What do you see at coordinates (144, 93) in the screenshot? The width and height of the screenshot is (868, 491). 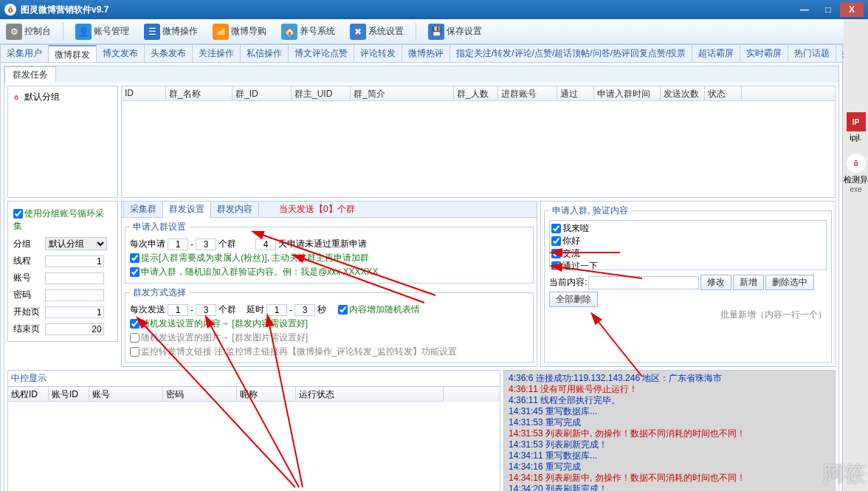 I see `grid-col-0: ID` at bounding box center [144, 93].